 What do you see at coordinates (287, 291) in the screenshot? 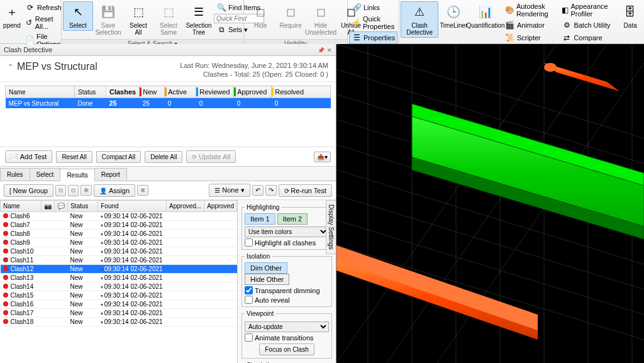
I see `transparent-dimming-check: Transparent dimming` at bounding box center [287, 291].